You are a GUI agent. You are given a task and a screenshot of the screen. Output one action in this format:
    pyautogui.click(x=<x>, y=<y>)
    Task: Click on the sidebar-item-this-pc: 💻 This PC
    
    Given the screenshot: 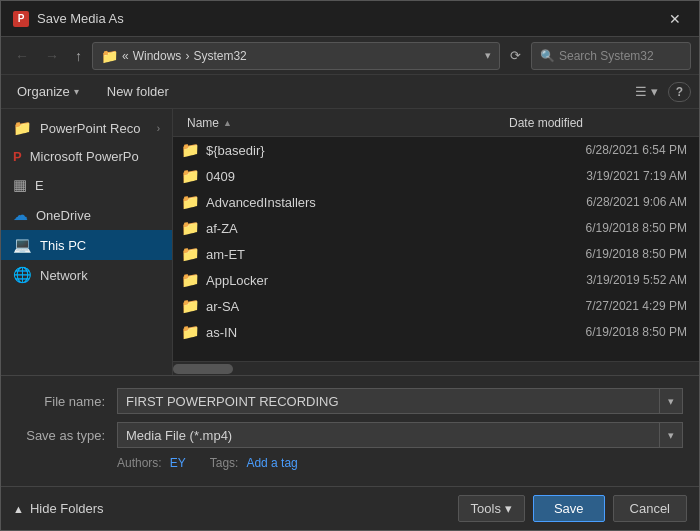 What is the action you would take?
    pyautogui.click(x=86, y=245)
    